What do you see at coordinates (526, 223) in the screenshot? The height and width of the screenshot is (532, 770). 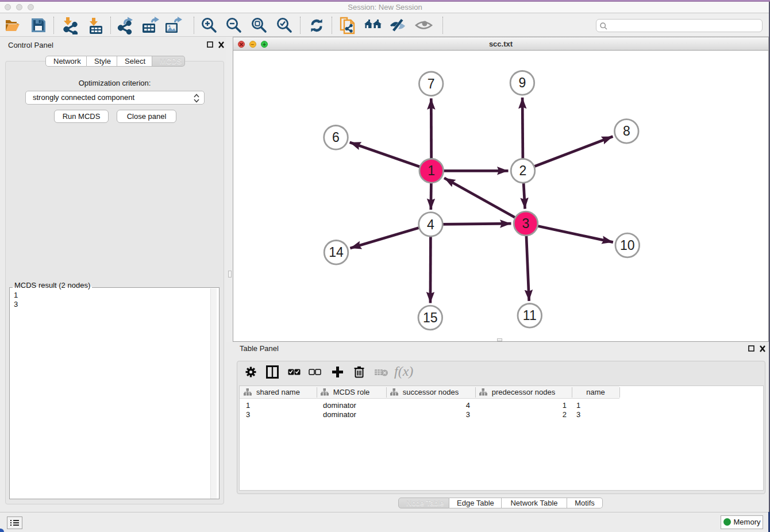 I see `svg-text: 3` at bounding box center [526, 223].